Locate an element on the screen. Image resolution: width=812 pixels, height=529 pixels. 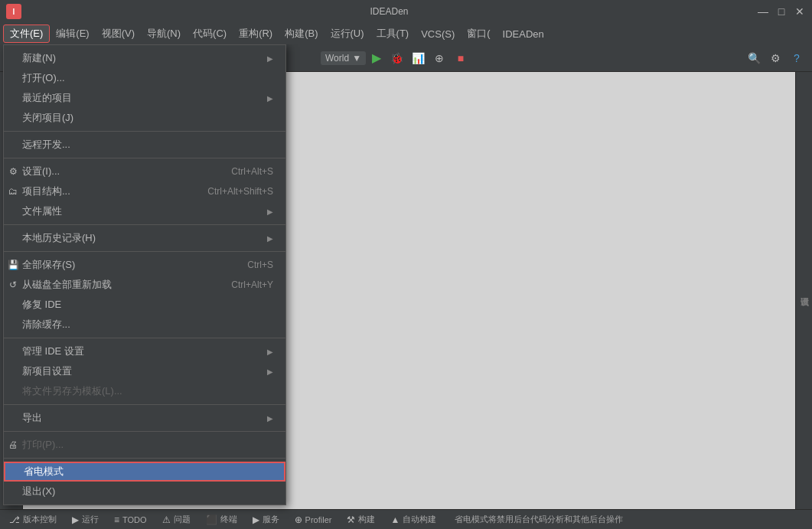
menu-edit: 编辑(E) is located at coordinates (72, 34).